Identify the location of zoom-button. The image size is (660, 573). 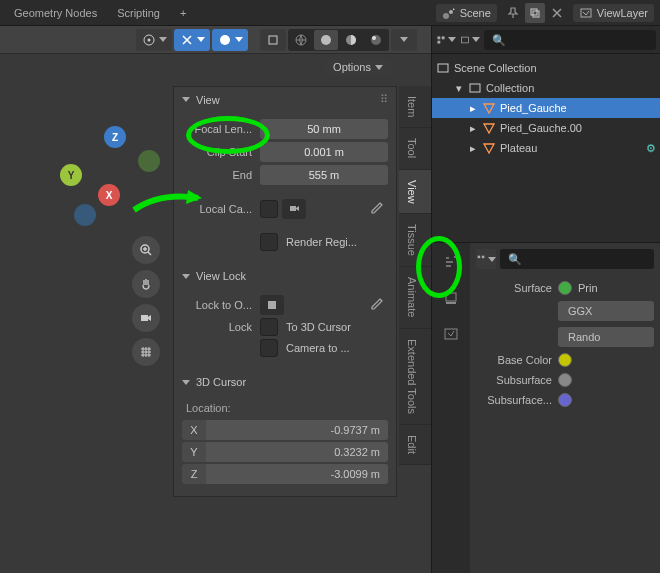
(146, 250).